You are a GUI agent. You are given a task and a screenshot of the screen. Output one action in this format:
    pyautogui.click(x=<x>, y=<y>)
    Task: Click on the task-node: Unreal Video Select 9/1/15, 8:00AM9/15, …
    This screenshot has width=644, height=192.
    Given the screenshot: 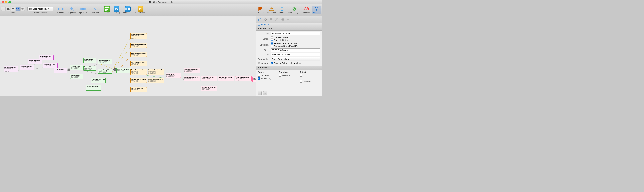 What is the action you would take?
    pyautogui.click(x=192, y=70)
    